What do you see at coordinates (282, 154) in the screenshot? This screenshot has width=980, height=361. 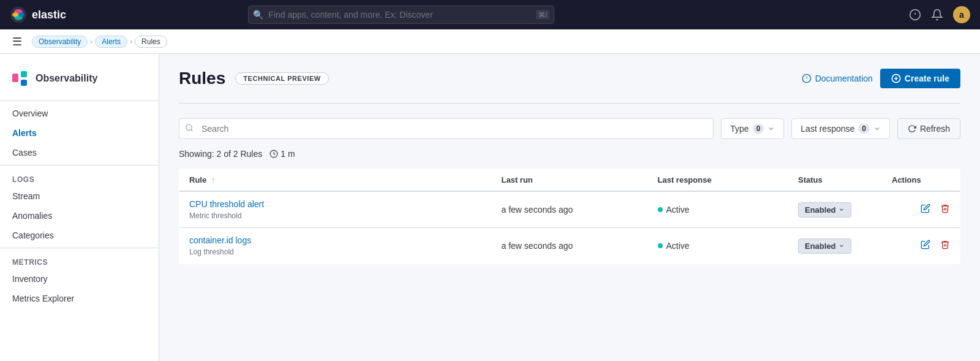 I see `stats-interval: 1 m` at bounding box center [282, 154].